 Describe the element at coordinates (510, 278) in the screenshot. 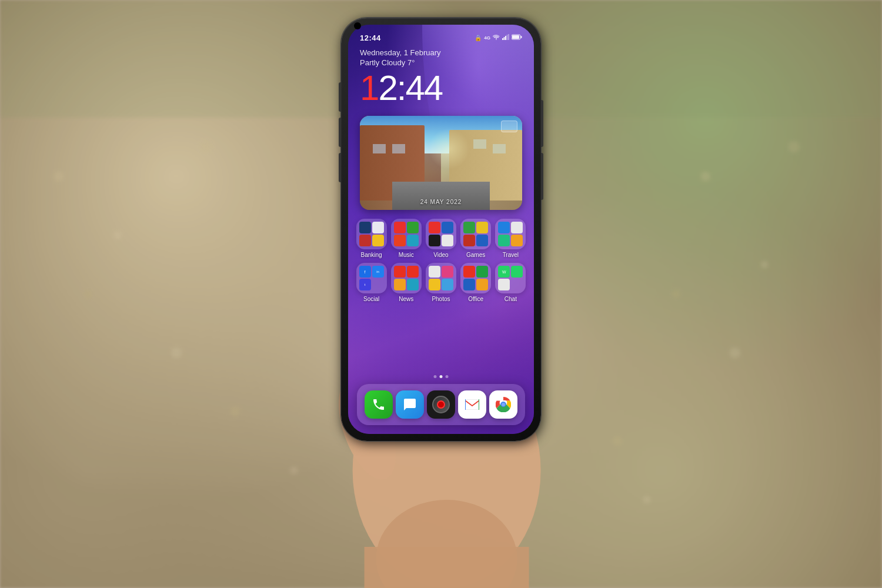

I see `folder-chat-icon: W` at that location.